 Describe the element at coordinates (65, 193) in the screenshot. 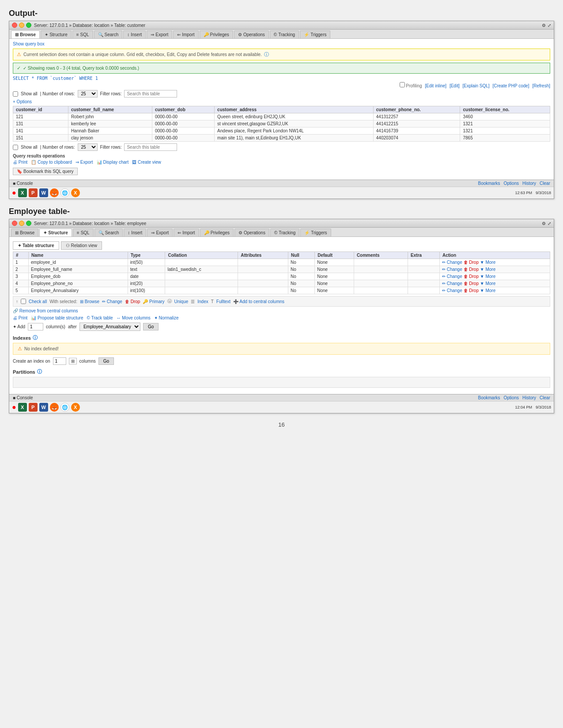

I see `taskbar-chrome-icon: 🌐` at that location.